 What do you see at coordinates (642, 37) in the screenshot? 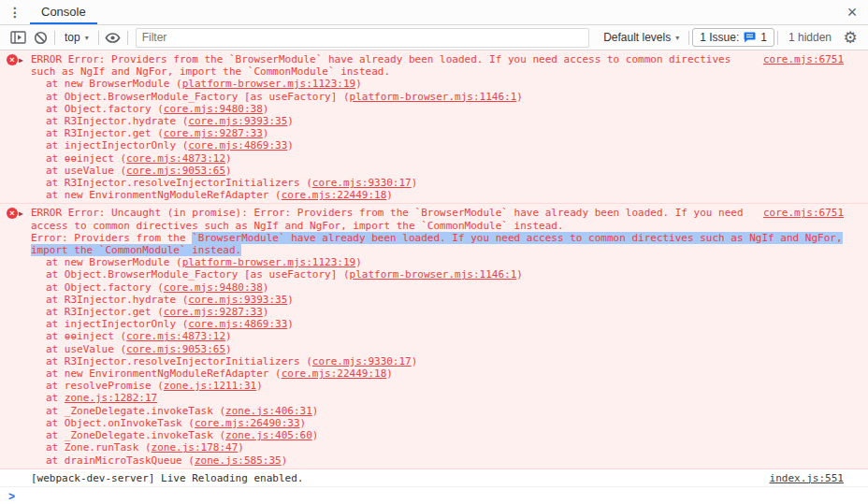
I see `log-levels-dropdown: Default levels ▾` at bounding box center [642, 37].